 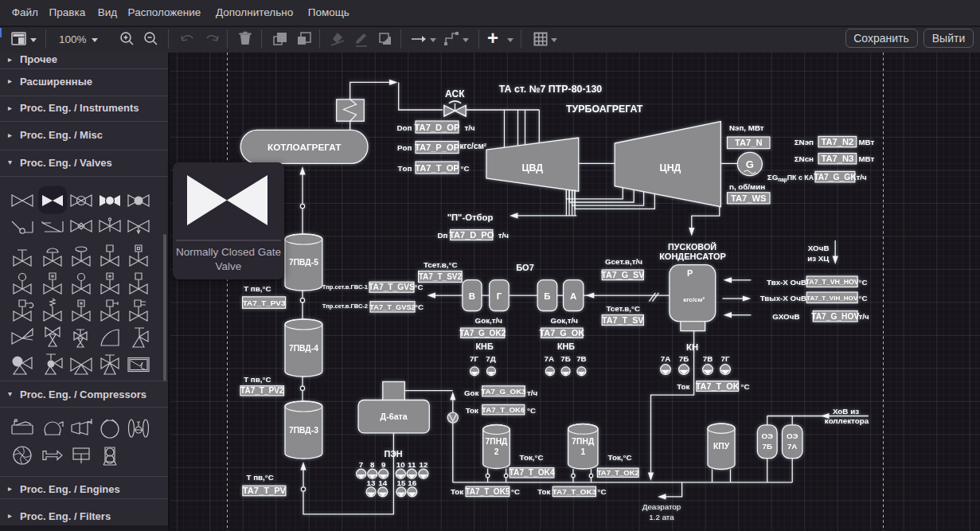 I want to click on svg-text: Gсет.в,т/ч, so click(x=624, y=261).